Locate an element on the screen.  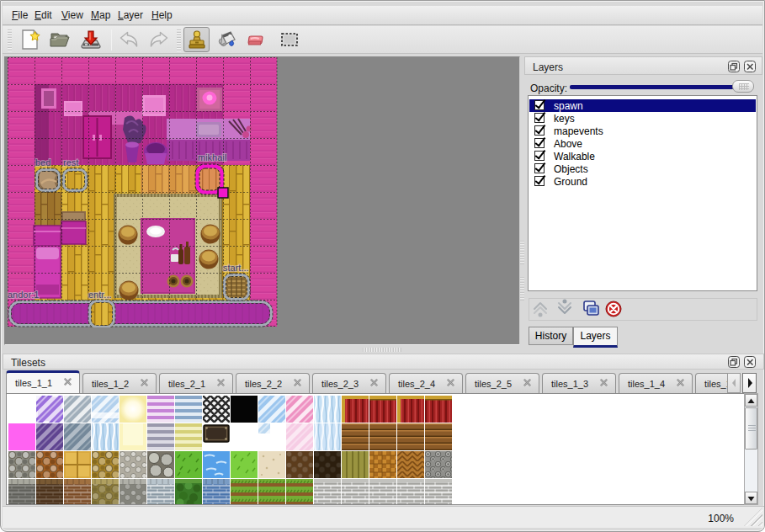
svg-text: bed is located at coordinates (43, 162).